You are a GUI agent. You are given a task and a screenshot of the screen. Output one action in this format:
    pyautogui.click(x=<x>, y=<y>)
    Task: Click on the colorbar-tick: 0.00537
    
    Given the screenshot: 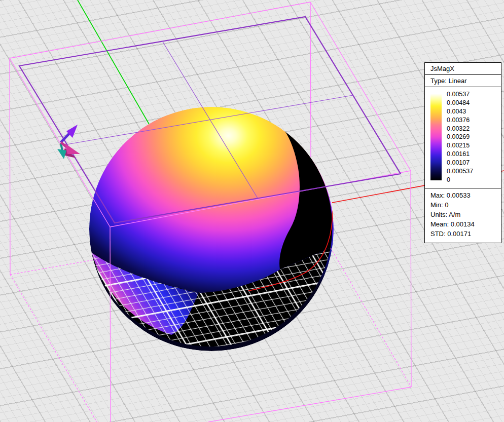 What is the action you would take?
    pyautogui.click(x=472, y=94)
    